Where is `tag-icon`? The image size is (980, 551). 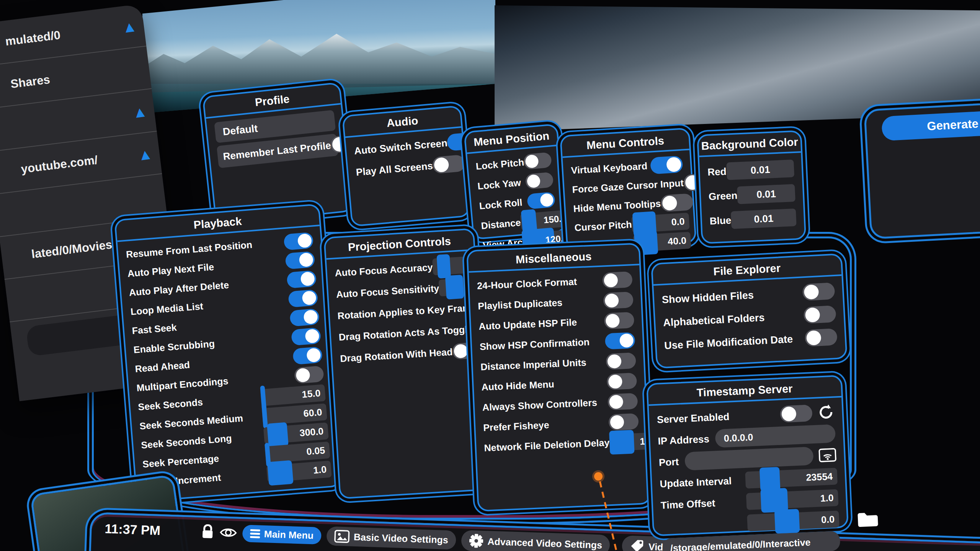 tag-icon is located at coordinates (637, 545).